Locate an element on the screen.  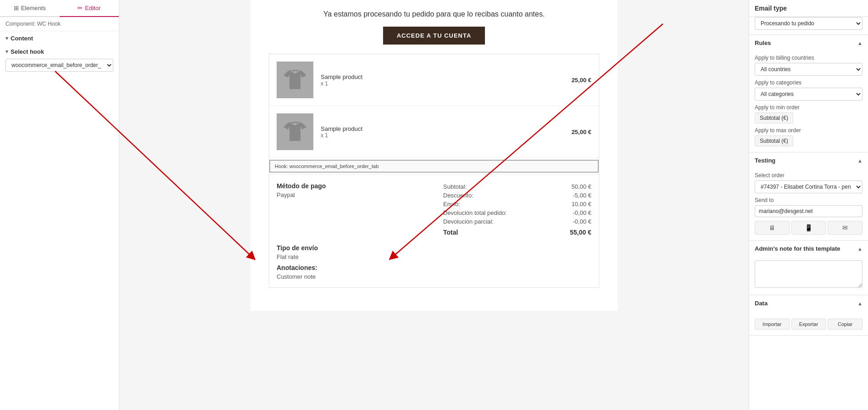
admin-note-section: Admin's note for this template ▲ is located at coordinates (808, 268).